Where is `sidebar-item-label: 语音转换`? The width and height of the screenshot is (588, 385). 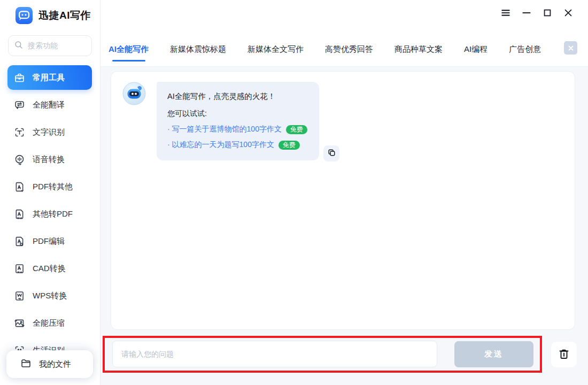
sidebar-item-label: 语音转换 is located at coordinates (49, 159).